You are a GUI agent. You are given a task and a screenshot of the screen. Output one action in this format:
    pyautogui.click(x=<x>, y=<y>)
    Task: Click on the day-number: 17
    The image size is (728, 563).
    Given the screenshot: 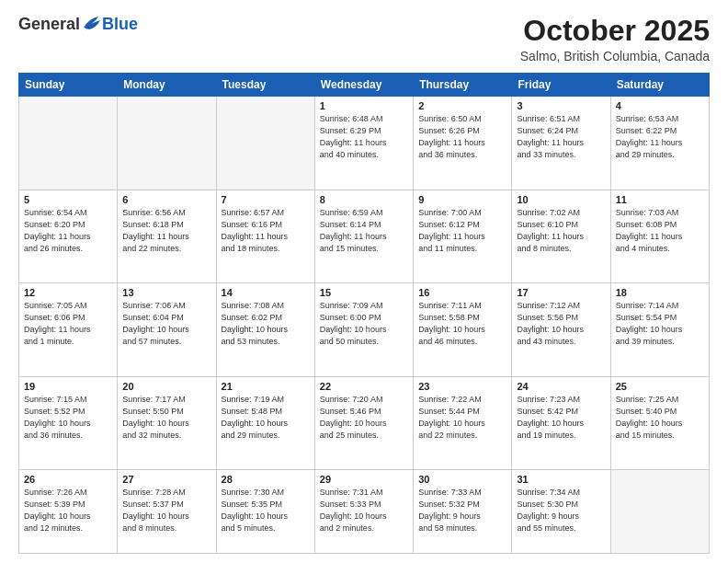 What is the action you would take?
    pyautogui.click(x=561, y=293)
    